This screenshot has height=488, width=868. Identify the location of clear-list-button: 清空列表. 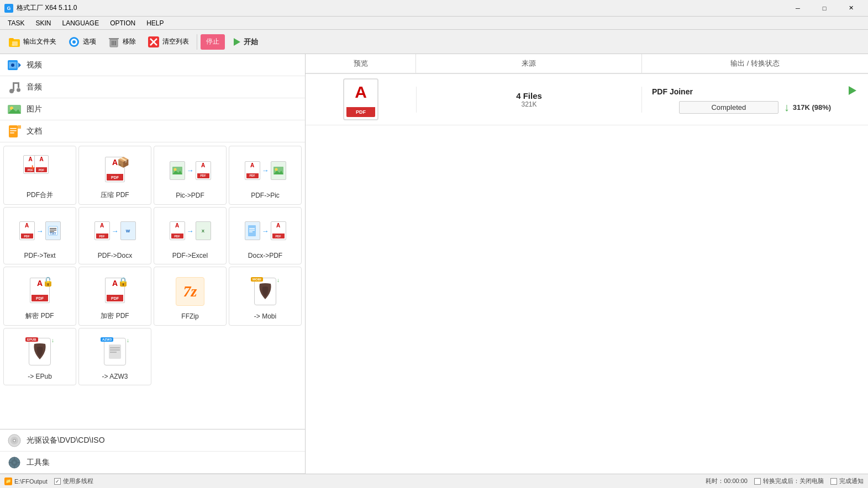
(168, 42).